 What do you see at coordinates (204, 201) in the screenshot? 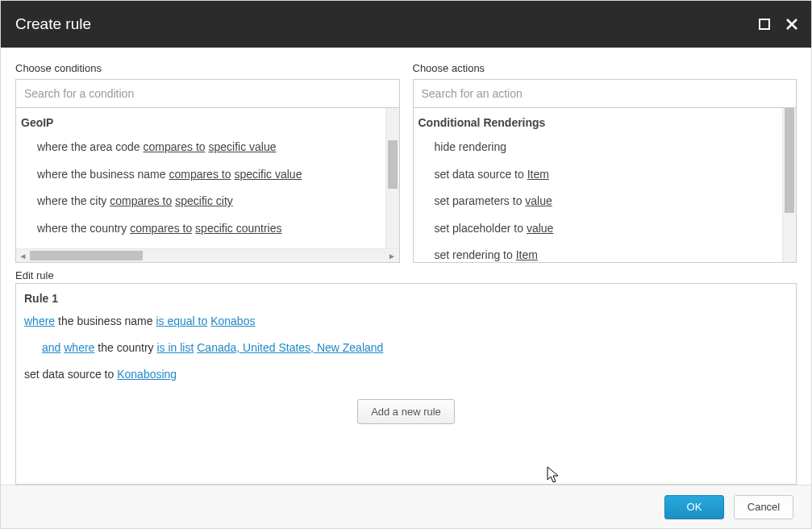
I see `condition-param: specific city` at bounding box center [204, 201].